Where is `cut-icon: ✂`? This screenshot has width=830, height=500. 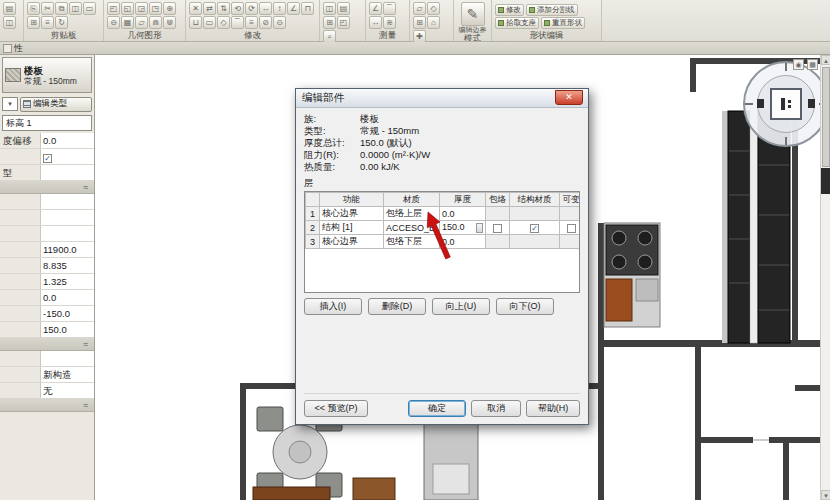
cut-icon: ✂ is located at coordinates (48, 8).